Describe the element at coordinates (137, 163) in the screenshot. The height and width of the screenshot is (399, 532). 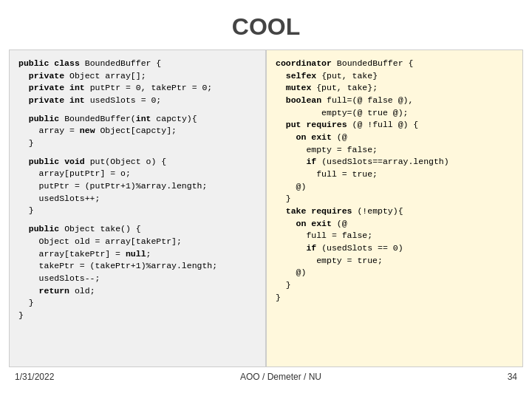
I see `code-line: public void put(Object o) {` at that location.